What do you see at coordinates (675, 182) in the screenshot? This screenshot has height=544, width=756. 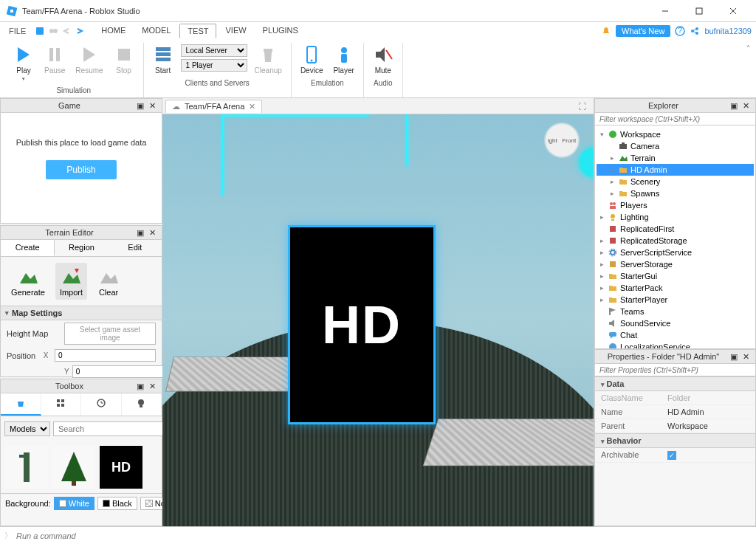 I see `tree-node: ▸Scenery` at bounding box center [675, 182].